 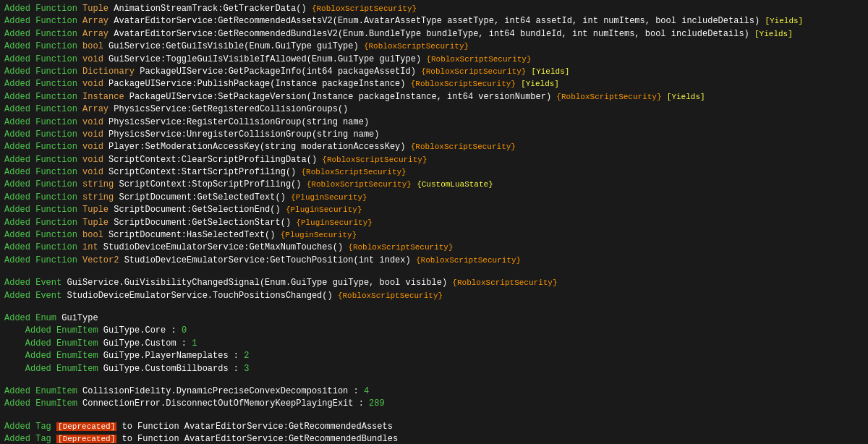 I want to click on line-21: Added Function Vector2 StudioDeviceEmula…, so click(x=434, y=260).